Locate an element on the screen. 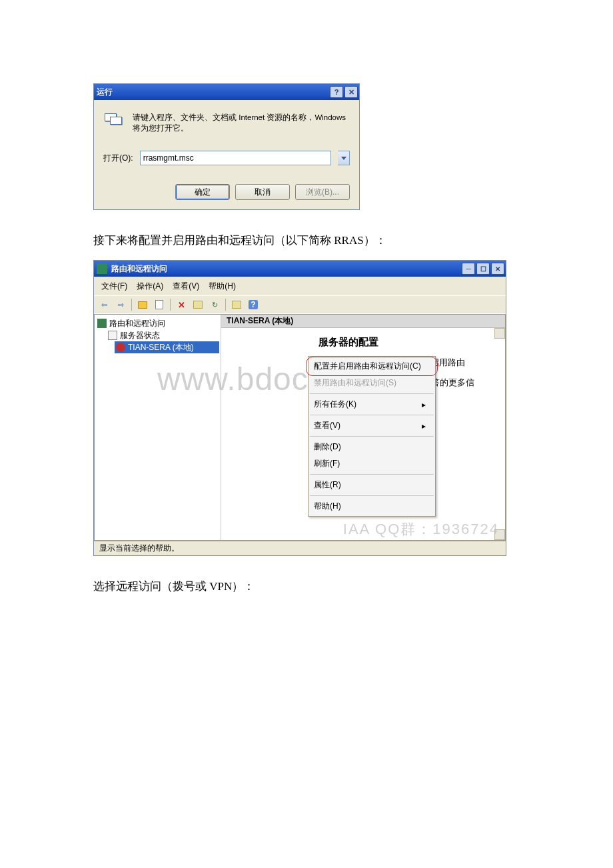 This screenshot has height=868, width=613. mmc-title: 路由和远程访问 is located at coordinates (286, 269).